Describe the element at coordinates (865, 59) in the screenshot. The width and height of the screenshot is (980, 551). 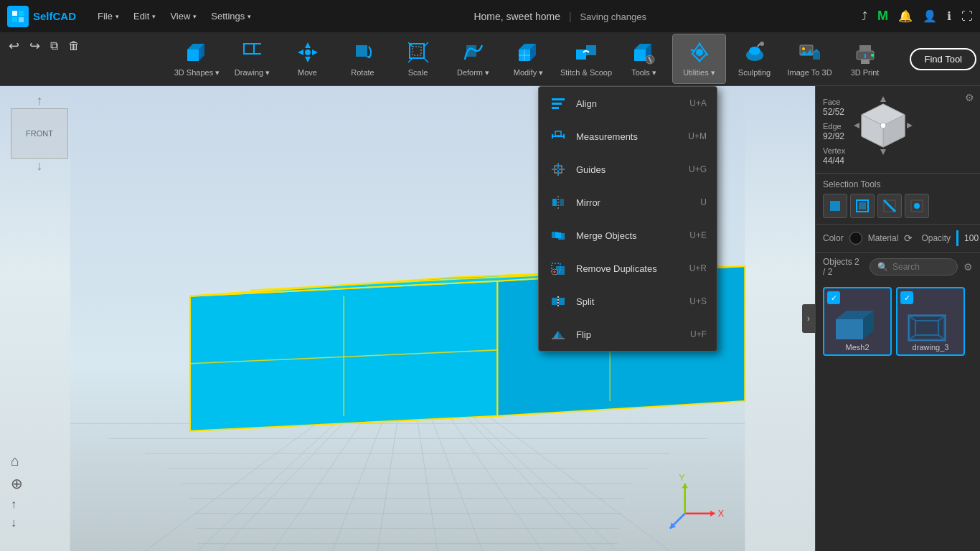
I see `tool-3d-print: 3D Print` at that location.